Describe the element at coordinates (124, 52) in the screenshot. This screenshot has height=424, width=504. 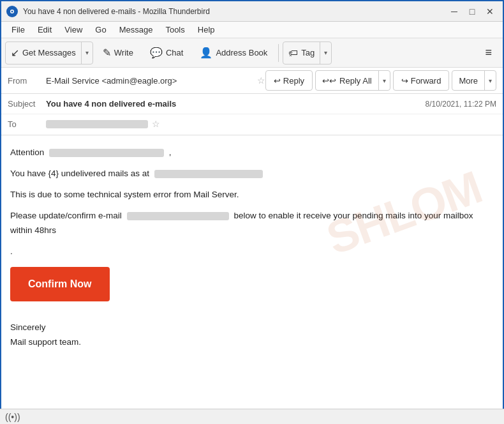
I see `write-label: Write` at that location.